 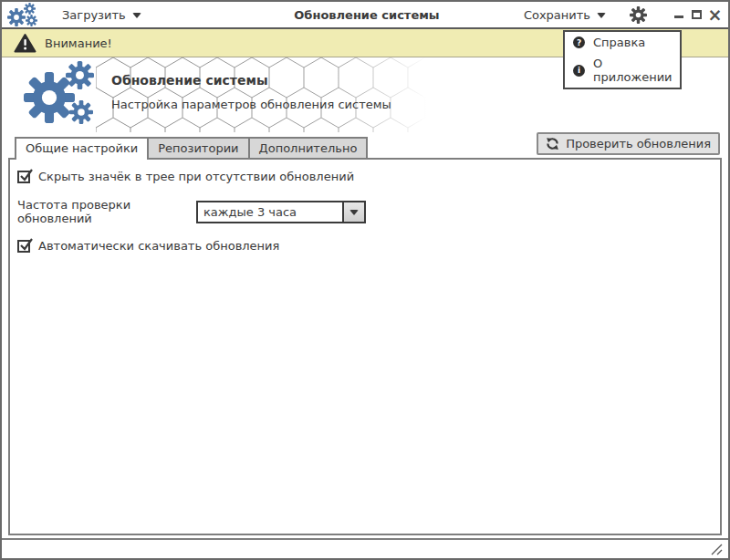 What do you see at coordinates (633, 70) in the screenshot?
I see `menu-item-about-label: О приложении` at bounding box center [633, 70].